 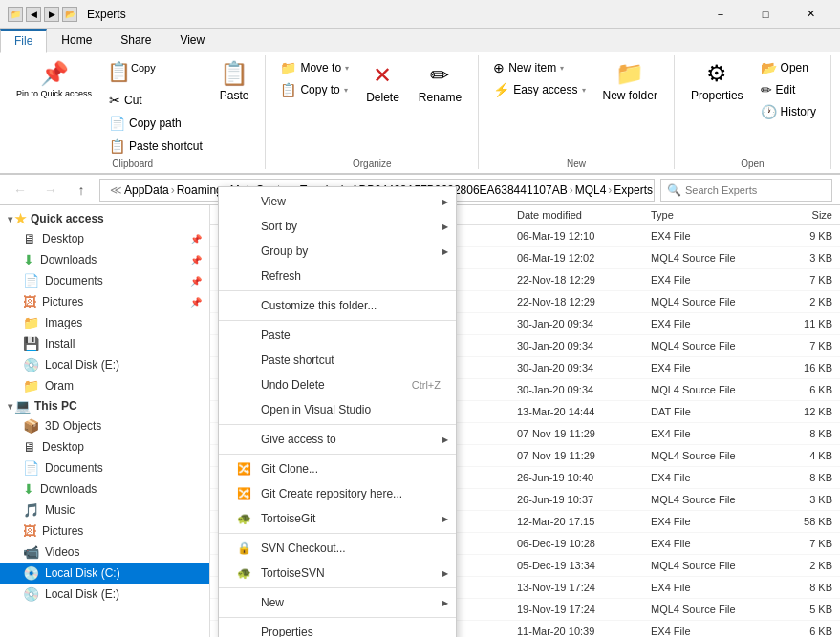 What do you see at coordinates (105, 468) in the screenshot?
I see `sidebar-item-documents-pc: 📄 Documents` at bounding box center [105, 468].